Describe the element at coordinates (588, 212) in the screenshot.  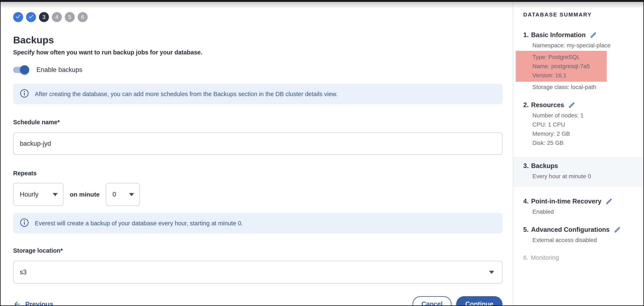
I see `section-details: Enabled` at that location.